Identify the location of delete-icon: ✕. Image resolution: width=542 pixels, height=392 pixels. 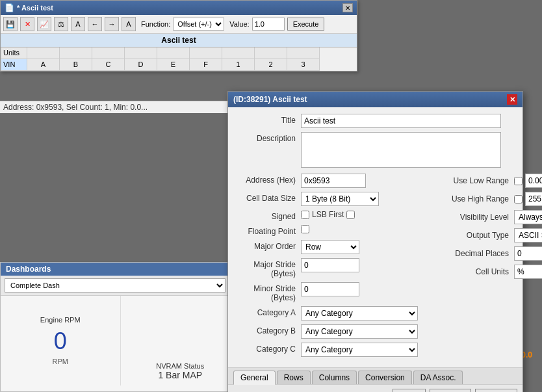
(27, 24).